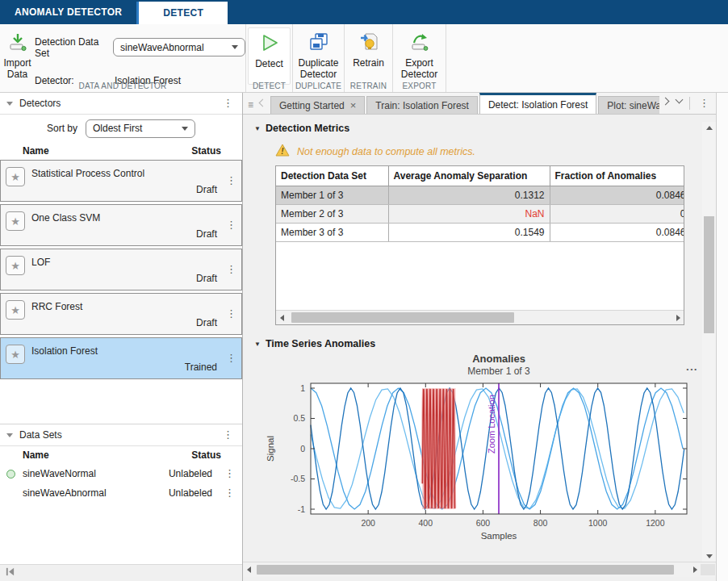  I want to click on datasets-panel-menu-icon: ⋮, so click(228, 435).